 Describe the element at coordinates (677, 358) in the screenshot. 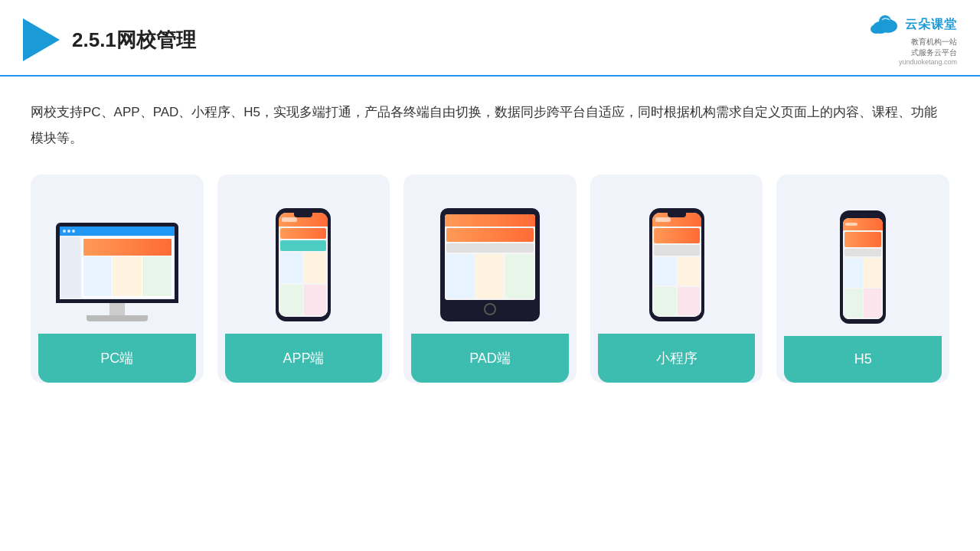

I see `device-label-miniprogram: 小程序` at that location.